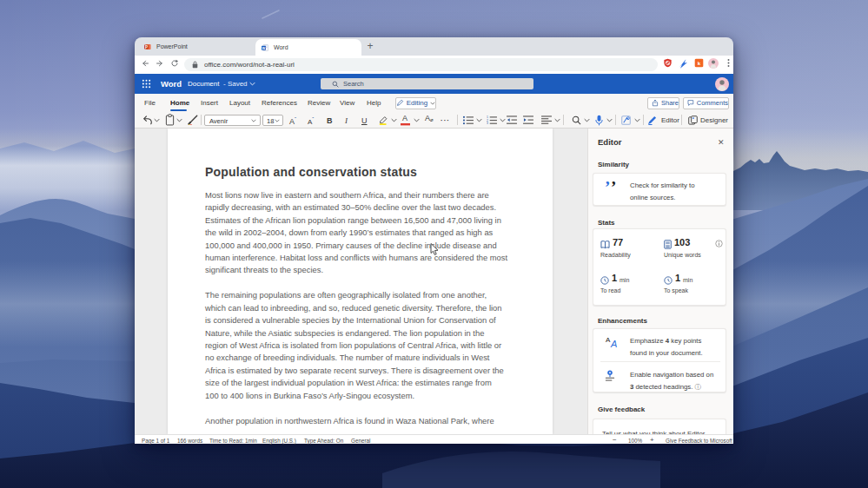 This screenshot has height=488, width=868. Describe the element at coordinates (699, 63) in the screenshot. I see `svg-text: k` at that location.